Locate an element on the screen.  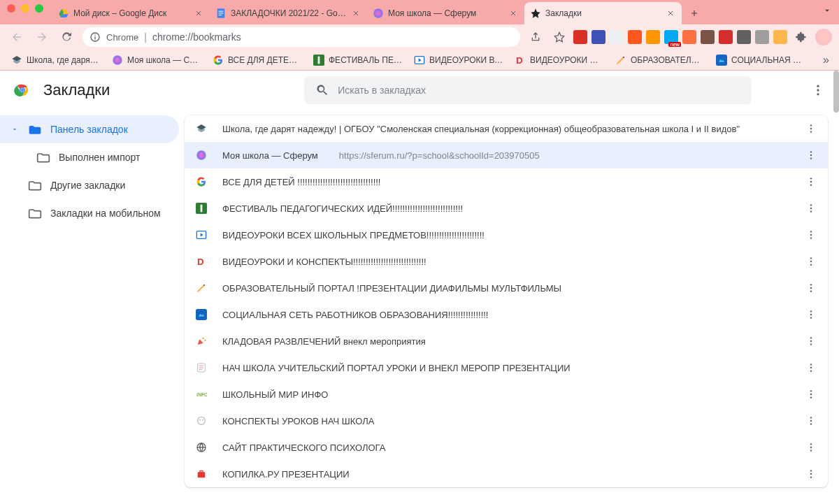
folder-label: Выполнен импорт is located at coordinates (99, 157).